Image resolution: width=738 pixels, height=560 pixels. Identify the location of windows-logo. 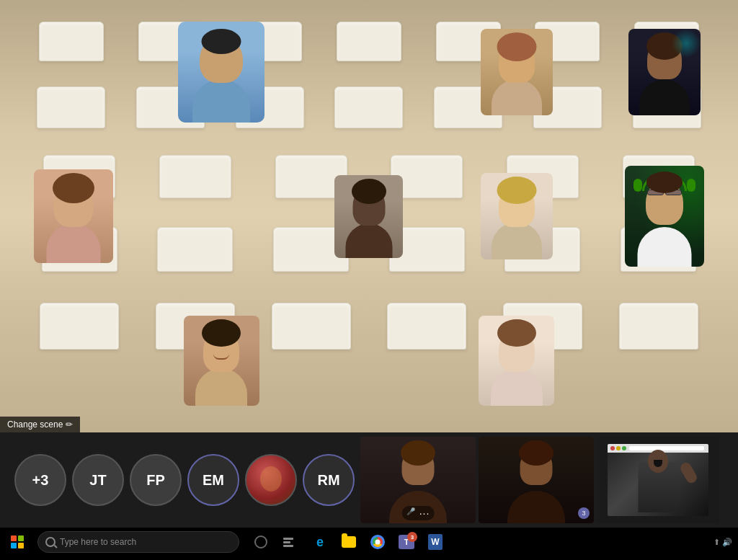
(17, 542).